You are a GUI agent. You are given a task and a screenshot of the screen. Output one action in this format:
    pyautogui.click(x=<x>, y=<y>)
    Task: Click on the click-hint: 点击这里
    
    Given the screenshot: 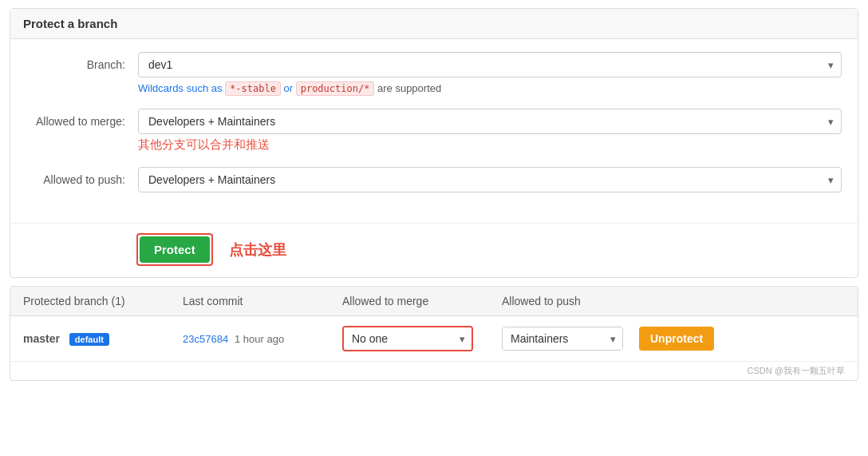 What is the action you would take?
    pyautogui.click(x=258, y=250)
    